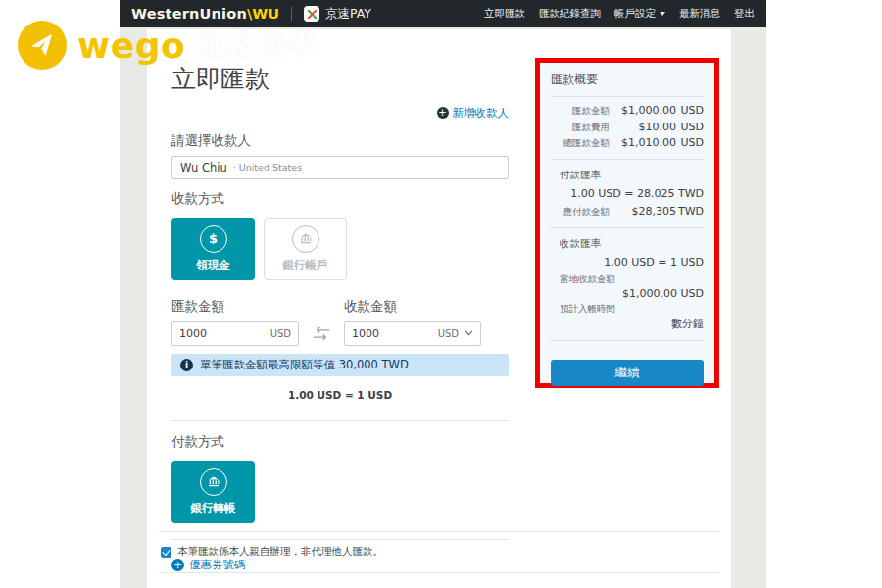 The width and height of the screenshot is (882, 588). Describe the element at coordinates (591, 127) in the screenshot. I see `summary-row-label: 匯款費用` at that location.